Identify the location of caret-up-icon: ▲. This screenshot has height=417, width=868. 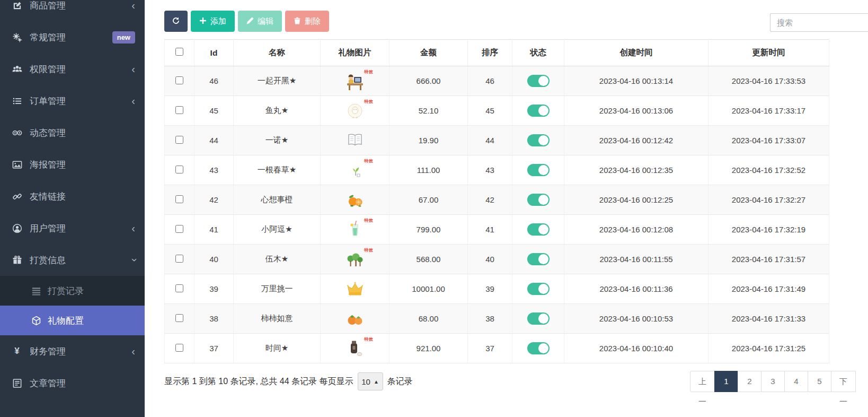
(376, 382).